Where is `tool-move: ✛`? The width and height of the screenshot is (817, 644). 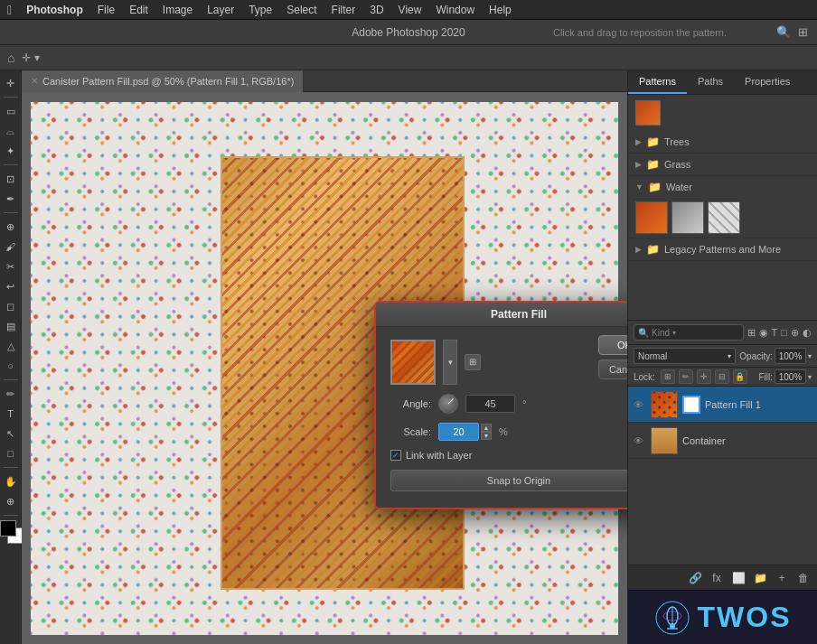
tool-move: ✛ is located at coordinates (11, 83).